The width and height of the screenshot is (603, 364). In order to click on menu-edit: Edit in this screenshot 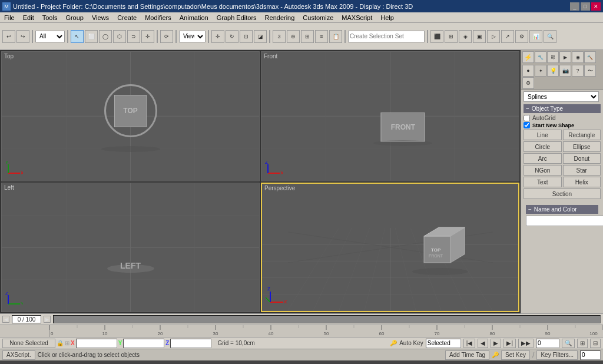, I will do `click(28, 18)`.